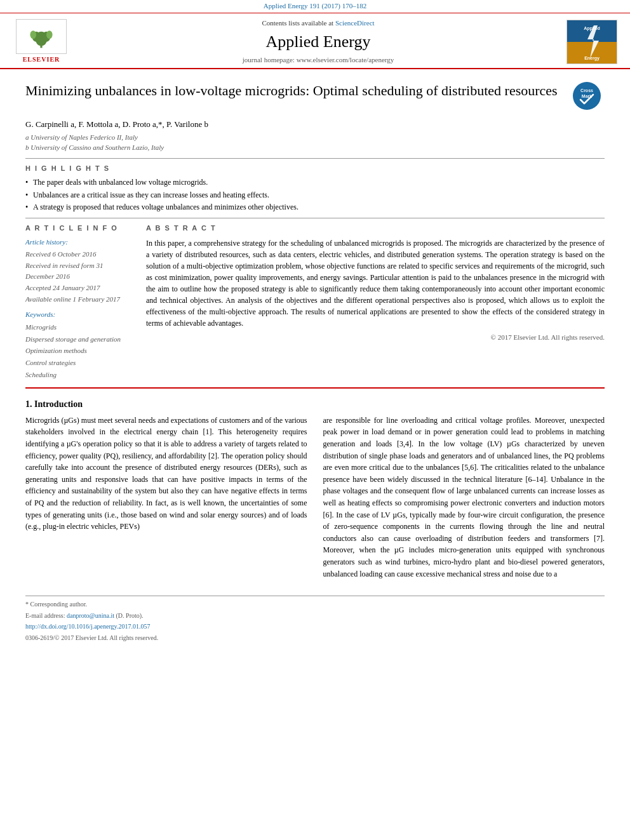 This screenshot has width=630, height=840. What do you see at coordinates (315, 604) in the screenshot?
I see `corresponding-note: * Corresponding author.` at bounding box center [315, 604].